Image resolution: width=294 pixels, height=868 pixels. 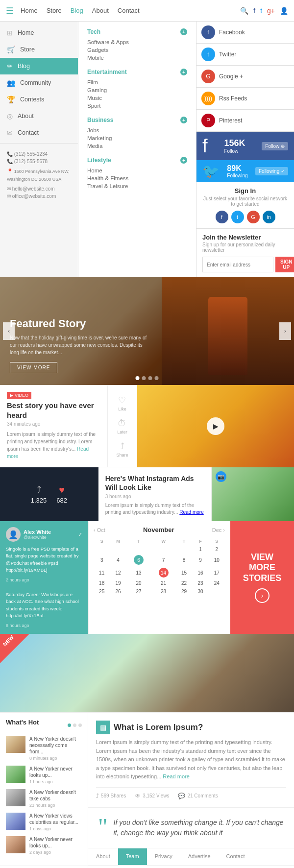 What do you see at coordinates (237, 169) in the screenshot?
I see `twitter-count: 89K` at bounding box center [237, 169].